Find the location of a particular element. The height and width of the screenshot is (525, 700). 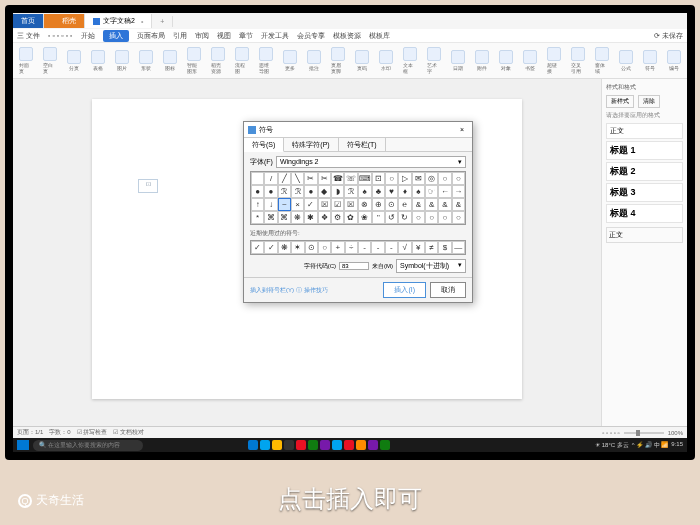

symbol-cell: ♥ is located at coordinates (392, 192).